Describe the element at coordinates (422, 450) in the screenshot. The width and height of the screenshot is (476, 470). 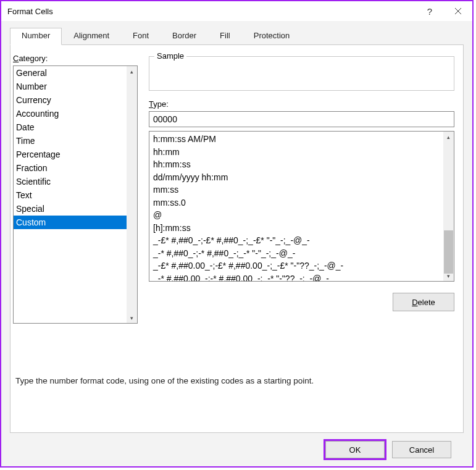
I see `cancel-button: Cancel` at that location.